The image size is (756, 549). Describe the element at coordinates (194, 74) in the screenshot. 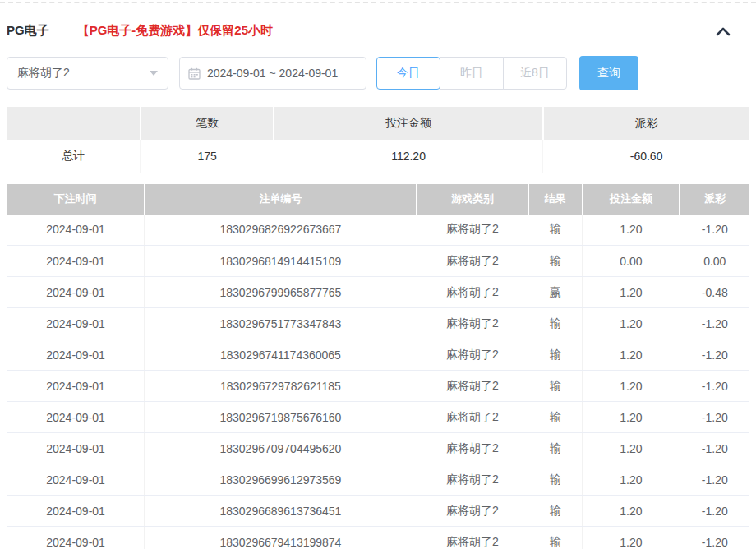

I see `calendar-icon` at that location.